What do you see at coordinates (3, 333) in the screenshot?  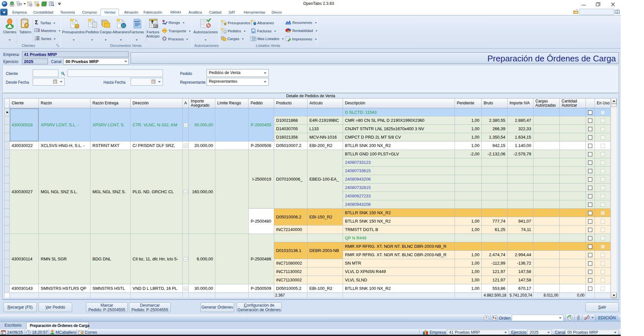 I see `svg-text: 7` at bounding box center [3, 333].